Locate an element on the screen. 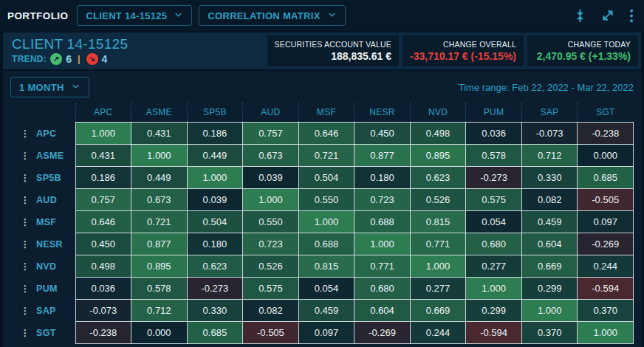  matrix-cell-sgt-sp5b: 0.685 is located at coordinates (215, 332).